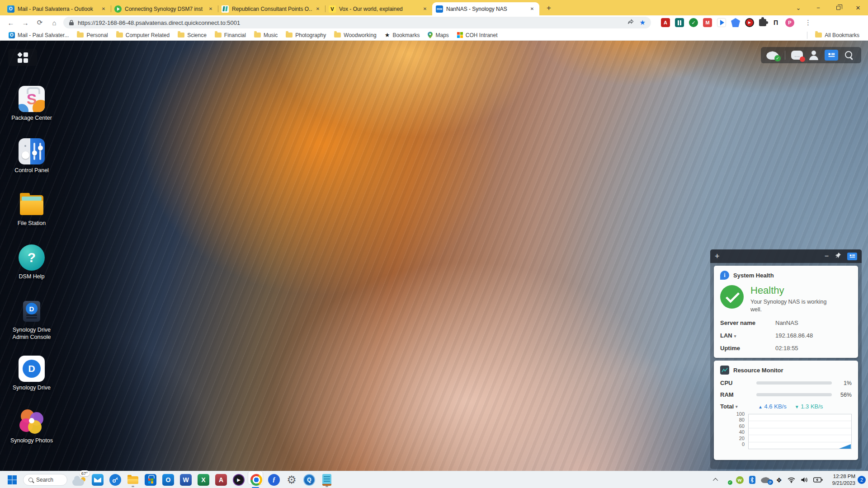 This screenshot has width=868, height=488. Describe the element at coordinates (92, 35) in the screenshot. I see `bookmark-folder-personal: Personal` at that location.